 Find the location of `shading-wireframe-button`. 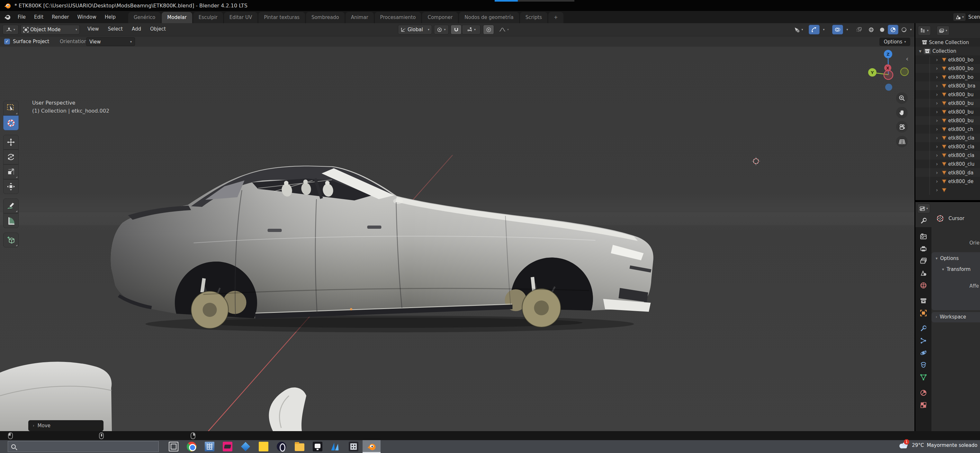

shading-wireframe-button is located at coordinates (871, 30).